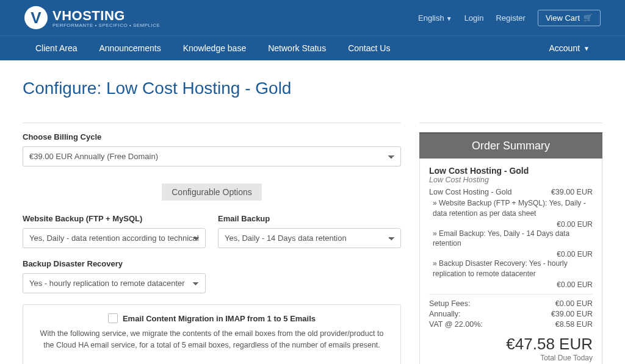  Describe the element at coordinates (569, 18) in the screenshot. I see `view-cart-button: View Cart 🛒` at that location.